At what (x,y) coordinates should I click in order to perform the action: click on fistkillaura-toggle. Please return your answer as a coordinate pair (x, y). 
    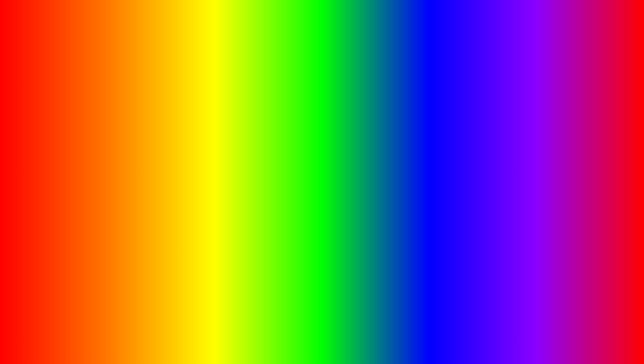
    Looking at the image, I should click on (210, 148).